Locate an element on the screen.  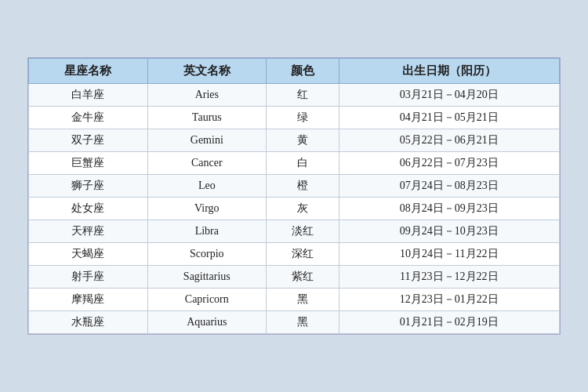
cell-date: 01月21日－02月19日 is located at coordinates (448, 323).